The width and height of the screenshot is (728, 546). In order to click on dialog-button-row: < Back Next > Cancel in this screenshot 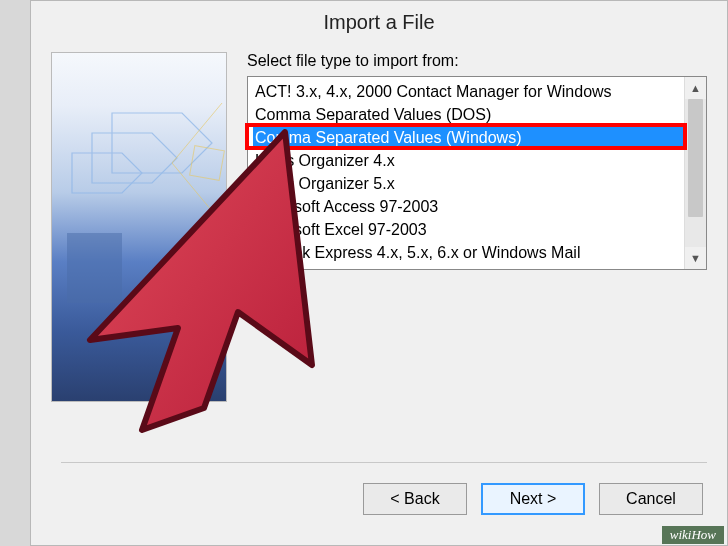, I will do `click(533, 499)`.